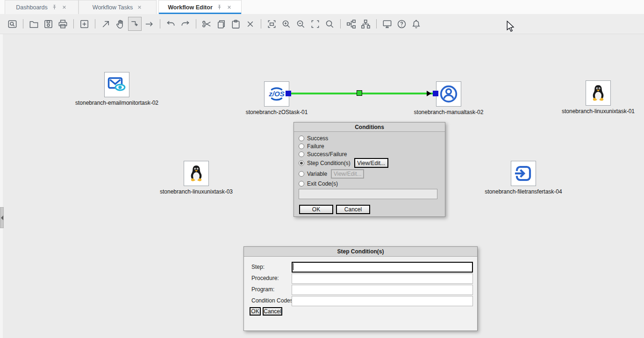 This screenshot has width=644, height=338. Describe the element at coordinates (34, 24) in the screenshot. I see `open-button` at that location.